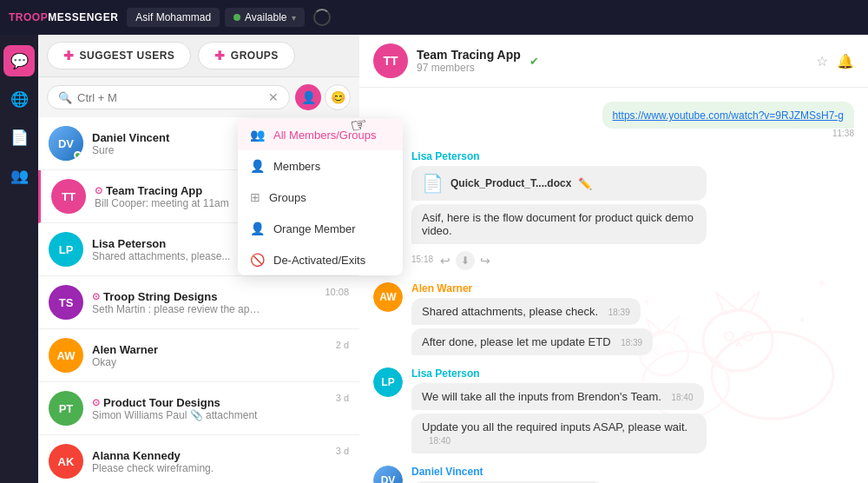  What do you see at coordinates (266, 17) in the screenshot?
I see `status-label: Available` at bounding box center [266, 17].